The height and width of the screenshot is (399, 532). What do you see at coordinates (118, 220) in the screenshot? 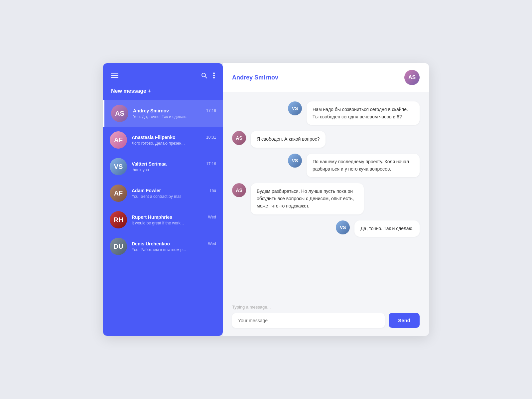
I see `contact-avatar: RH` at bounding box center [118, 220].